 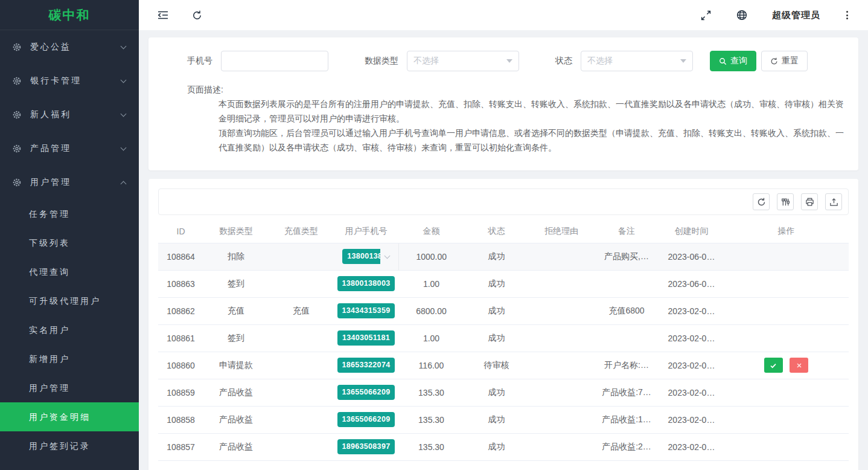 What do you see at coordinates (366, 311) in the screenshot?
I see `cell-phone: 13434315359` at bounding box center [366, 311].